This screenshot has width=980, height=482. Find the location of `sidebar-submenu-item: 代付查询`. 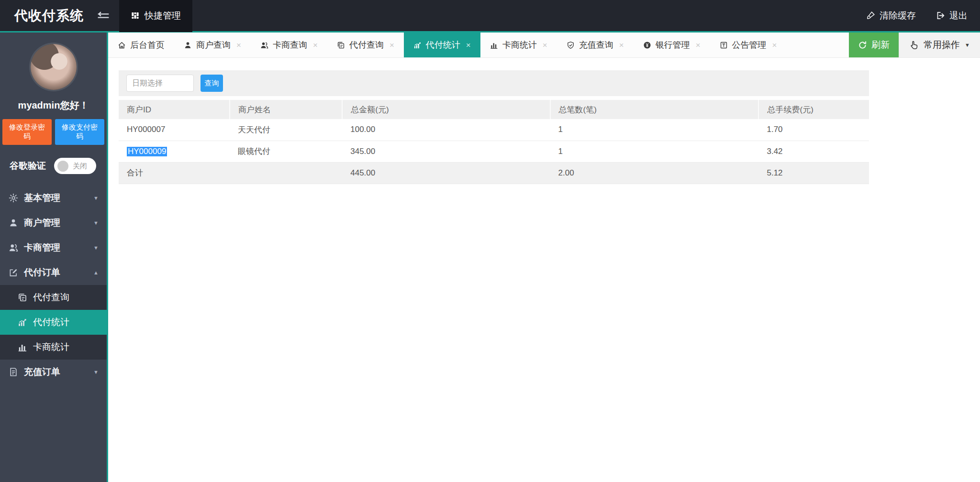

sidebar-submenu-item: 代付查询 is located at coordinates (54, 297).